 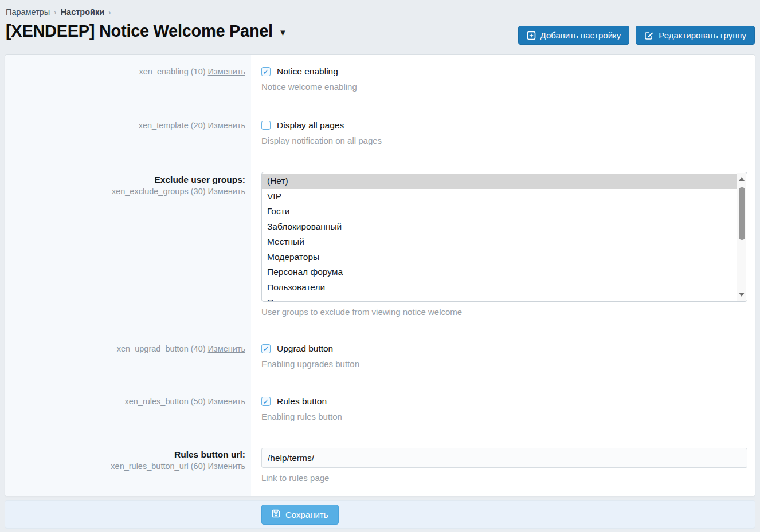 I want to click on setting-label-cell: Rules button url: xen_rules_button_url (…, so click(x=128, y=467).